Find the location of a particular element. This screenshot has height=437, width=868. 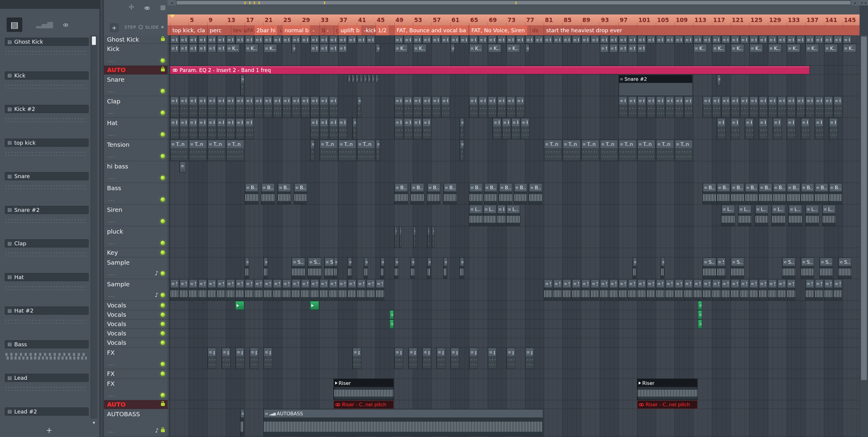

track-lane-sample-13: ≡S..e≡S..e≡S..e≡S..e≡S..e≡S..e≡S..e≡S..e… is located at coordinates (514, 290).